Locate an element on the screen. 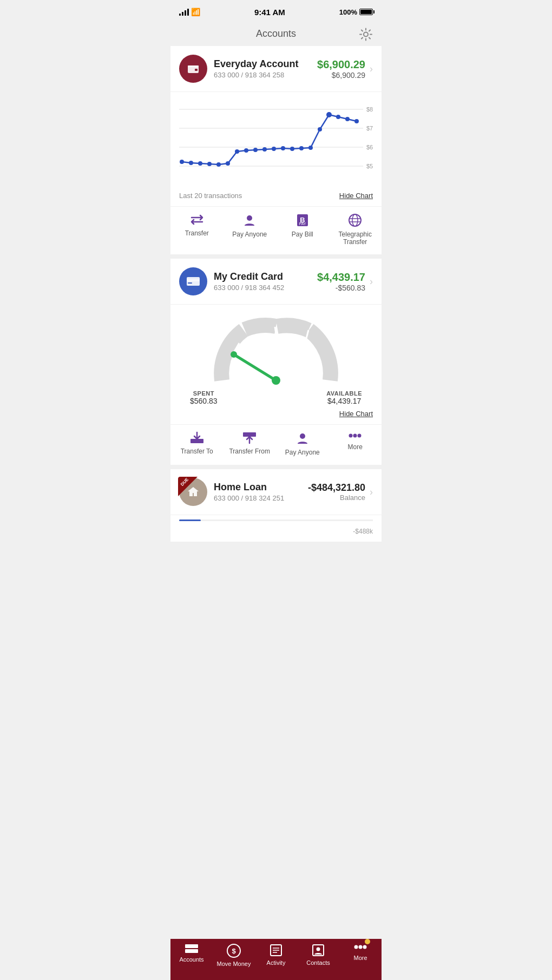 Image resolution: width=552 pixels, height=980 pixels. transfer-from-label: Transfer From is located at coordinates (249, 451).